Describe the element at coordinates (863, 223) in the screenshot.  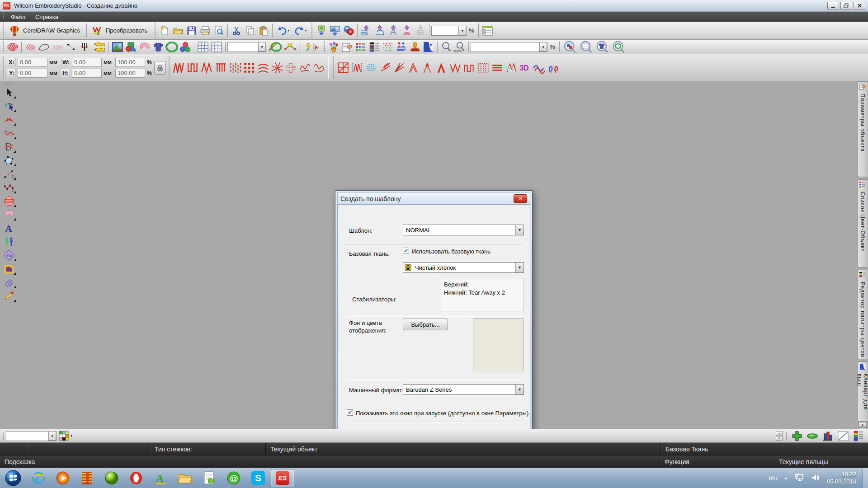
I see `tab-color-object-list: Список Цвет-Объект` at that location.